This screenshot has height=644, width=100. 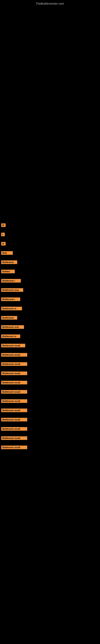 I want to click on list-item: |, so click(x=50, y=235).